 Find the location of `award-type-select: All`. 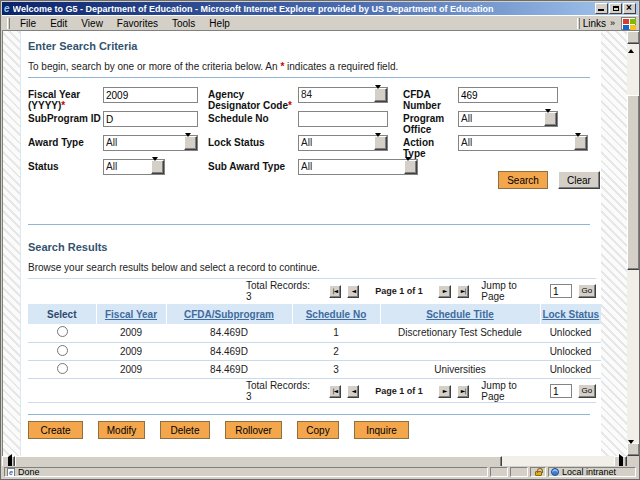

award-type-select: All is located at coordinates (150, 143).